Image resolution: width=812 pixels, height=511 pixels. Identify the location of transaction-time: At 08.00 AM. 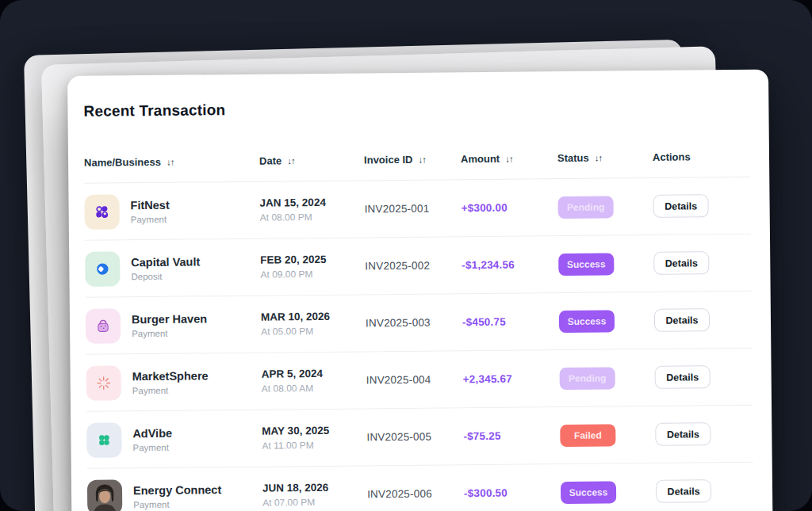
(314, 388).